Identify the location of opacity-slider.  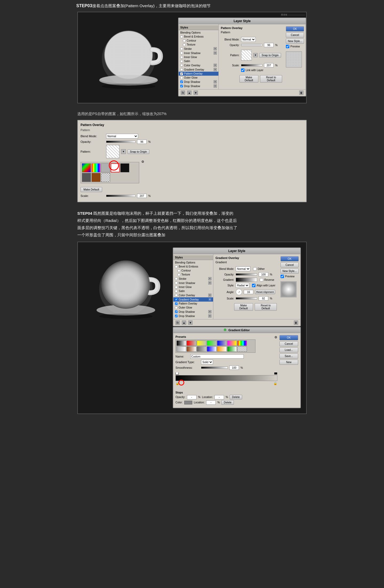
(252, 45).